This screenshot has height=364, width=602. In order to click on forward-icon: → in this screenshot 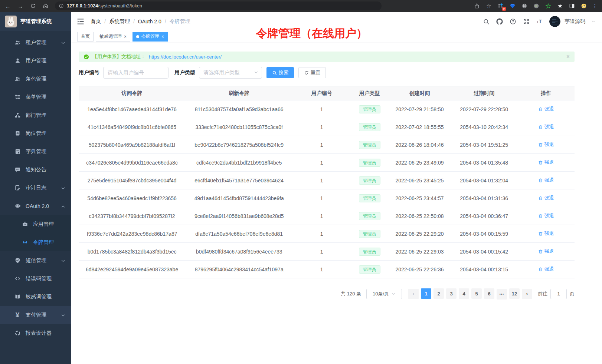, I will do `click(20, 6)`.